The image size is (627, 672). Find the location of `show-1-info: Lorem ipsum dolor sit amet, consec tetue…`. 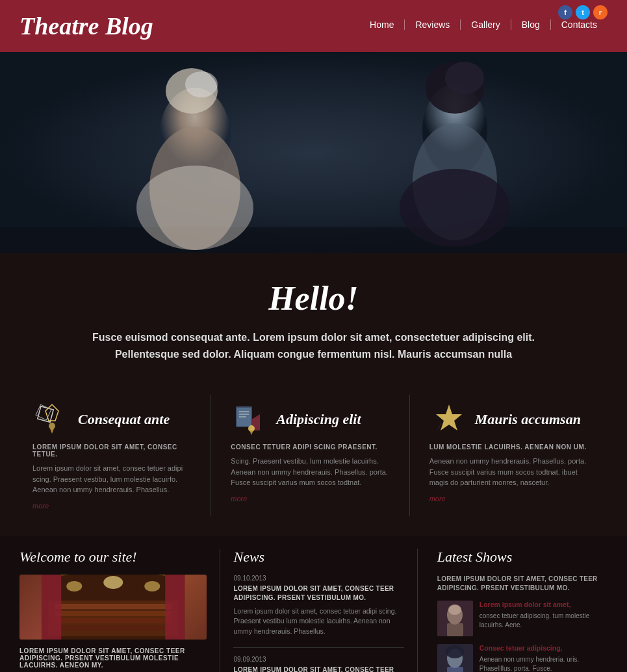

show-1-info: Lorem ipsum dolor sit amet, consec tetue… is located at coordinates (543, 616).